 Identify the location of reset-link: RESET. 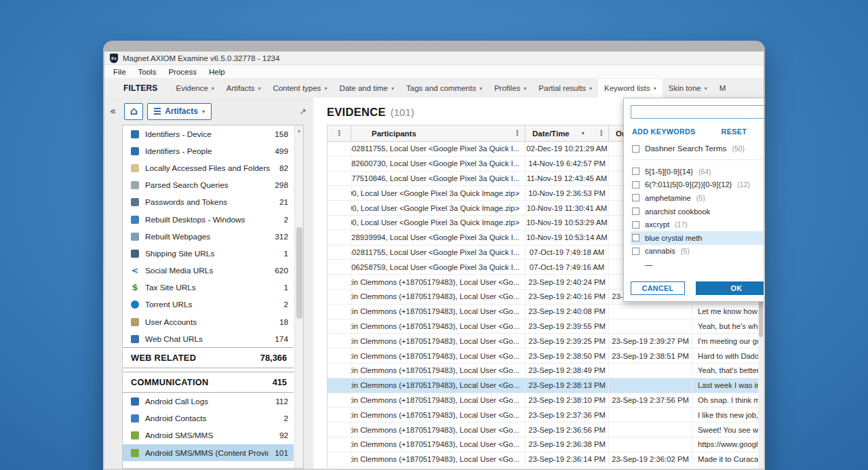
(734, 132).